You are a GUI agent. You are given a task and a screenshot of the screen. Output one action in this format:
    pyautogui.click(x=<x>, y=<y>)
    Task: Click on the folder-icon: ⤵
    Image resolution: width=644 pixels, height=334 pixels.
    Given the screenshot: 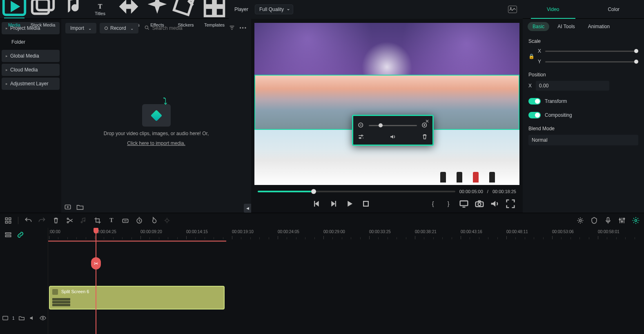 What is the action you would take?
    pyautogui.click(x=156, y=115)
    